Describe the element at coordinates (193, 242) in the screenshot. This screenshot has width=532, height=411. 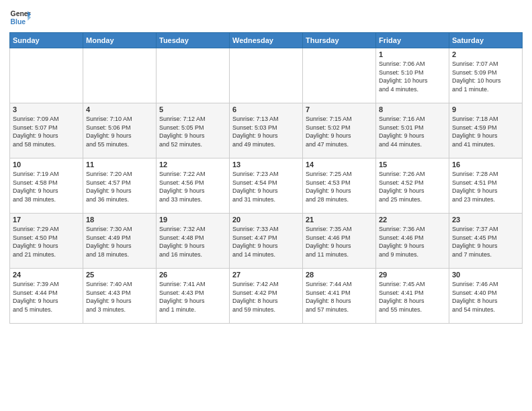
I see `day-info: Sunrise: 7:32 AM Sunset: 4:48 PM Dayligh…` at that location.